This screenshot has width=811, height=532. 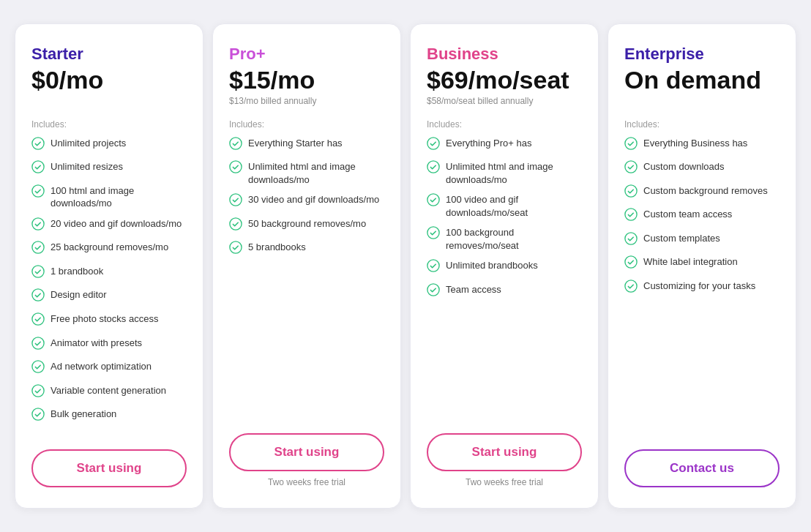 I want to click on feature-text: Unlimited brandbooks, so click(x=492, y=266).